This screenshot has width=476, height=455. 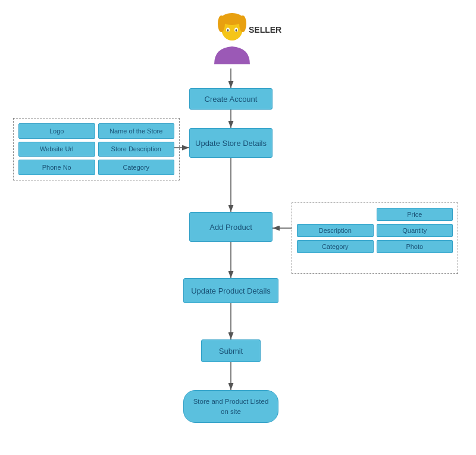 What do you see at coordinates (231, 351) in the screenshot?
I see `submit-box: Submit` at bounding box center [231, 351].